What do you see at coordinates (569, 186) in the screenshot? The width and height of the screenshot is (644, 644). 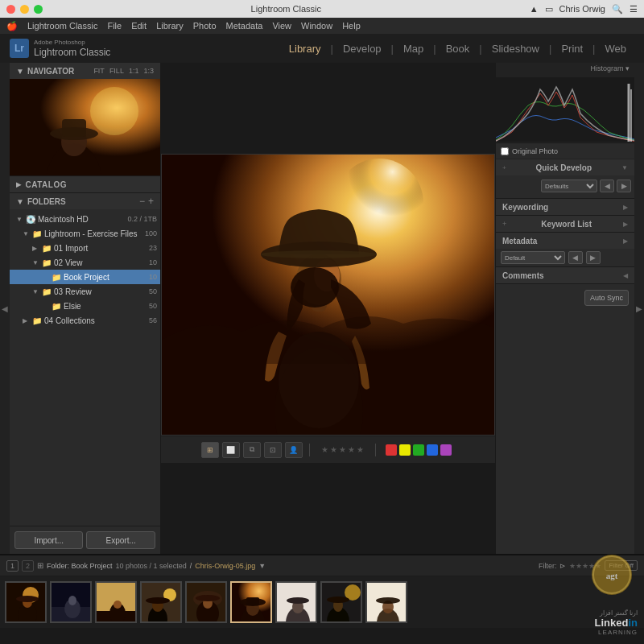 I see `qd-preset-select: Defaults` at bounding box center [569, 186].